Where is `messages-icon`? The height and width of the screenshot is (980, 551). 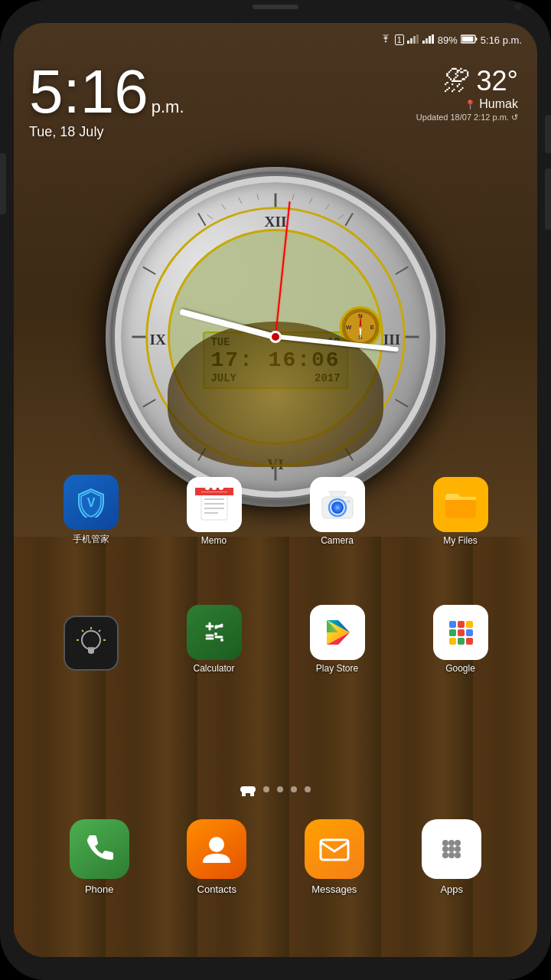
messages-icon is located at coordinates (334, 849).